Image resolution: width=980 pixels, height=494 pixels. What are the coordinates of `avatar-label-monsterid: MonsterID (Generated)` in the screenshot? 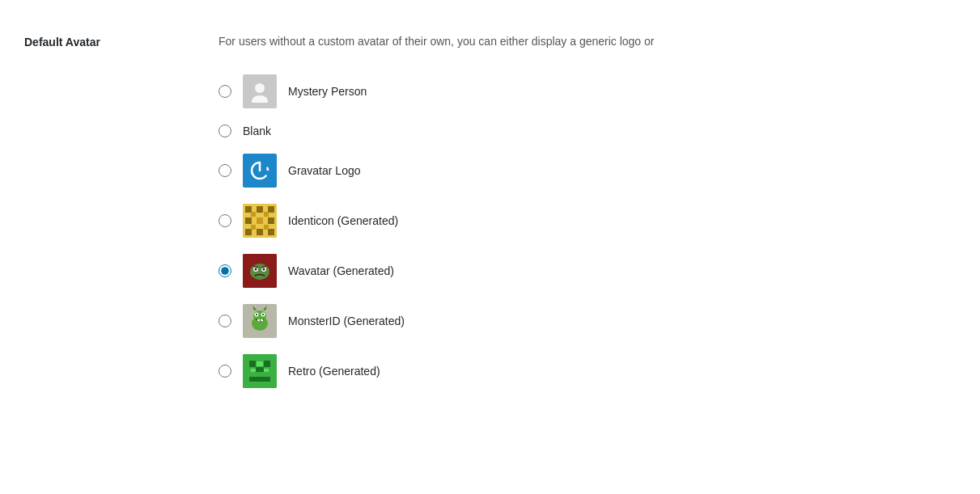 It's located at (346, 321).